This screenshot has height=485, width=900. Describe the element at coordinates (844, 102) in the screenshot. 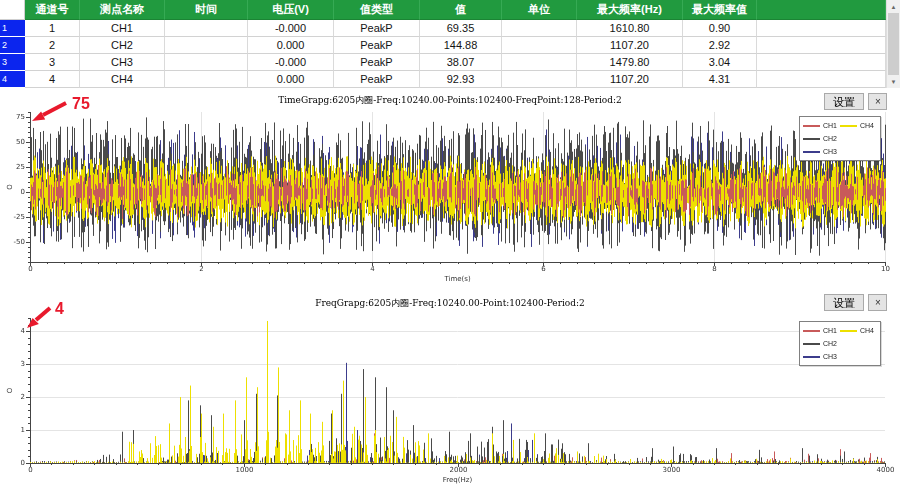

I see `time-settings-button: 设置` at that location.